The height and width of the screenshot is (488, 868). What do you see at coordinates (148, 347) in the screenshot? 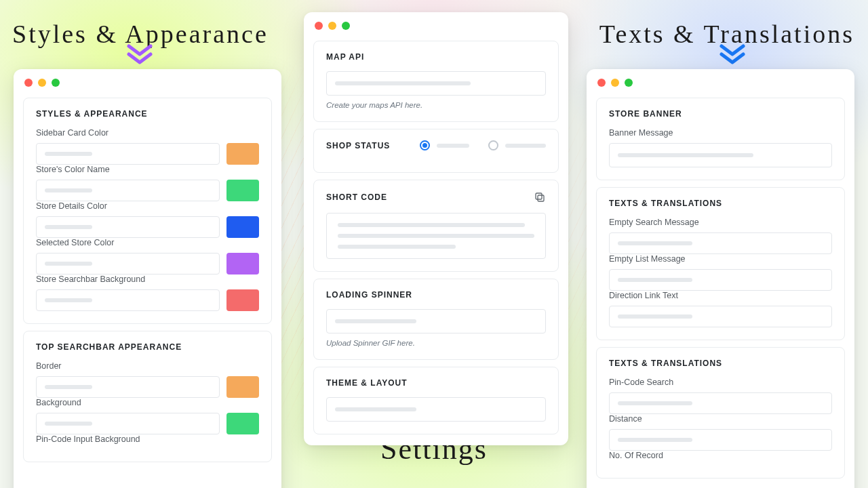
I see `section-title: TOP SEARCHBAR APPEARANCE` at bounding box center [148, 347].